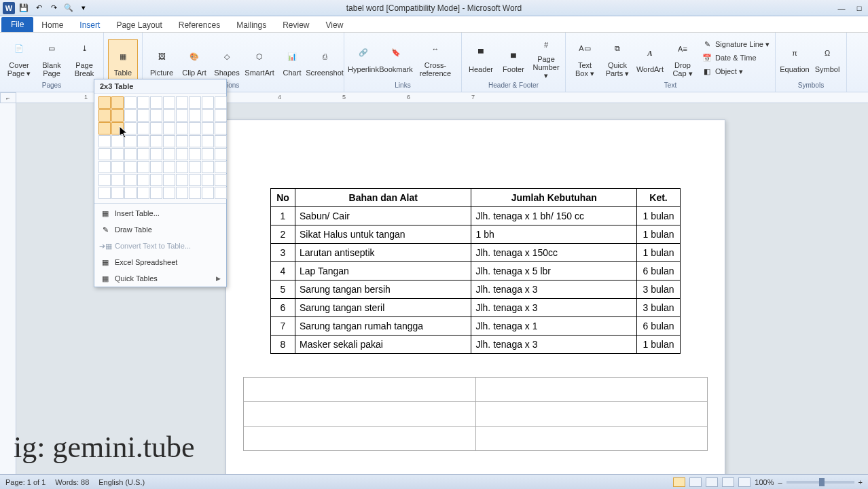 The height and width of the screenshot is (489, 868). What do you see at coordinates (475, 326) in the screenshot?
I see `table-row: 7Sarung tangan rumah tanggaJlh. tenaga x…` at bounding box center [475, 326].